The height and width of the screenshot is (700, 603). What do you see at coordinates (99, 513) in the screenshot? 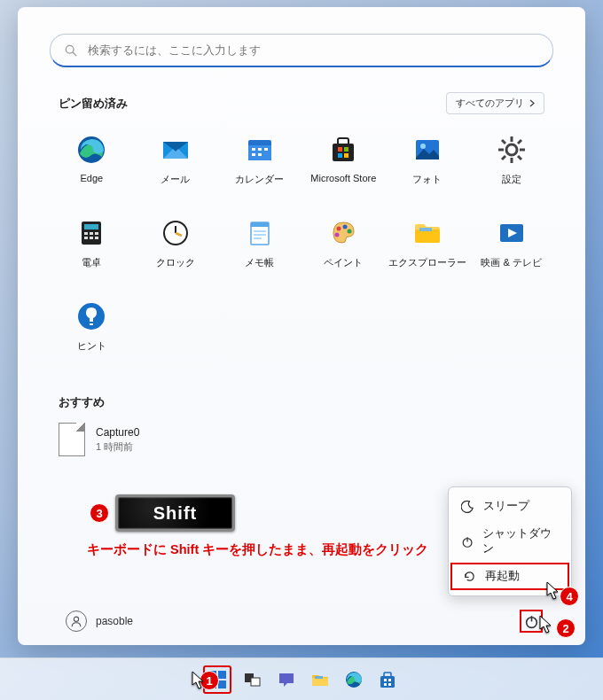
I see `annotation-3: 3` at bounding box center [99, 513].